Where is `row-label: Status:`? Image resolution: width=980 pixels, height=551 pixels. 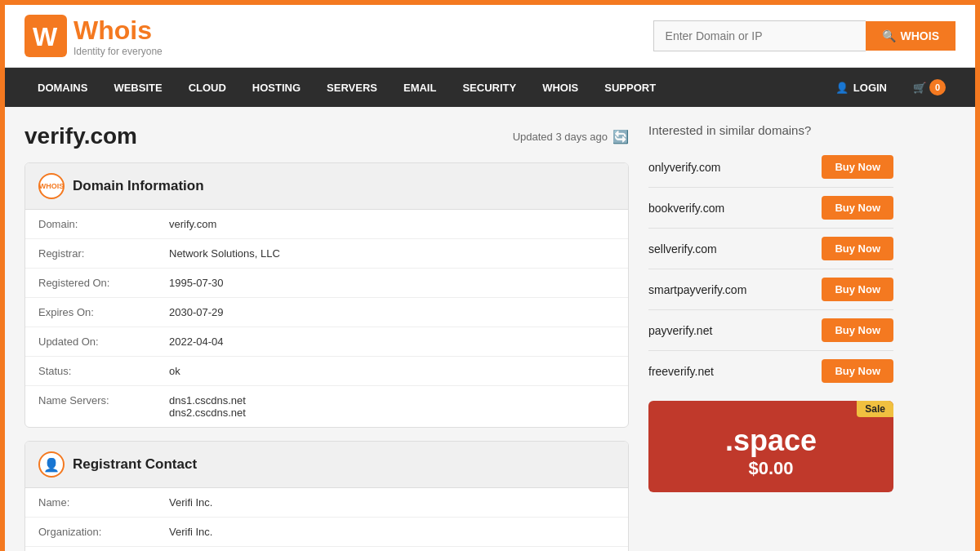 row-label: Status: is located at coordinates (91, 371).